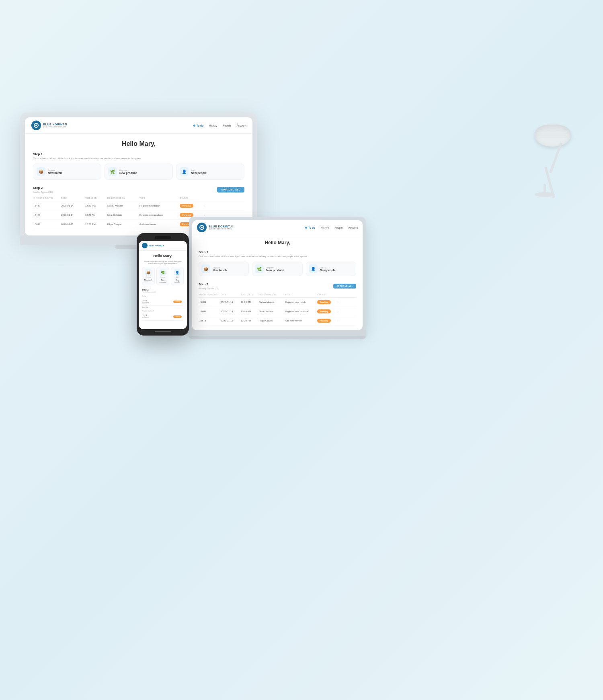  What do you see at coordinates (195, 125) in the screenshot?
I see `nav-dot` at bounding box center [195, 125].